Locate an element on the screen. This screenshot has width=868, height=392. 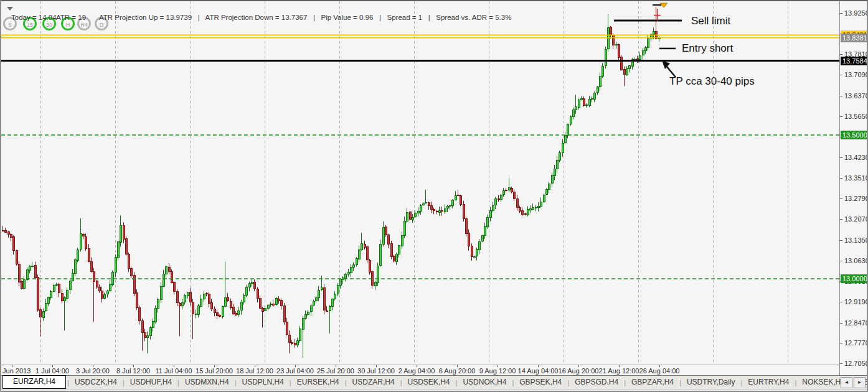
chart-tab-usdnok: USDNOK,H4 is located at coordinates (484, 382).